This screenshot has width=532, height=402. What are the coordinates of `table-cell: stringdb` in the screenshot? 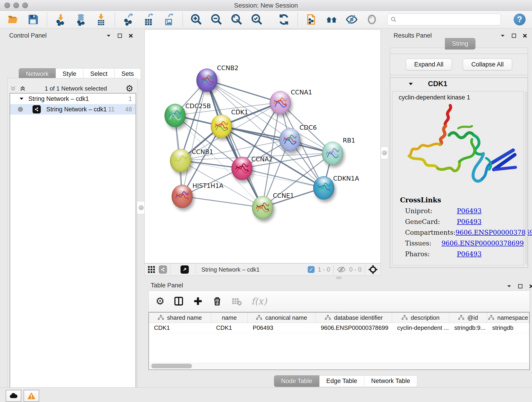 It's located at (508, 328).